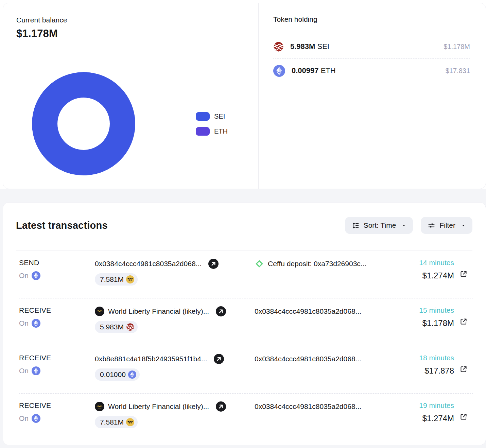  What do you see at coordinates (372, 71) in the screenshot?
I see `token-row-eth: 0.00997 ETH $17.831` at bounding box center [372, 71].